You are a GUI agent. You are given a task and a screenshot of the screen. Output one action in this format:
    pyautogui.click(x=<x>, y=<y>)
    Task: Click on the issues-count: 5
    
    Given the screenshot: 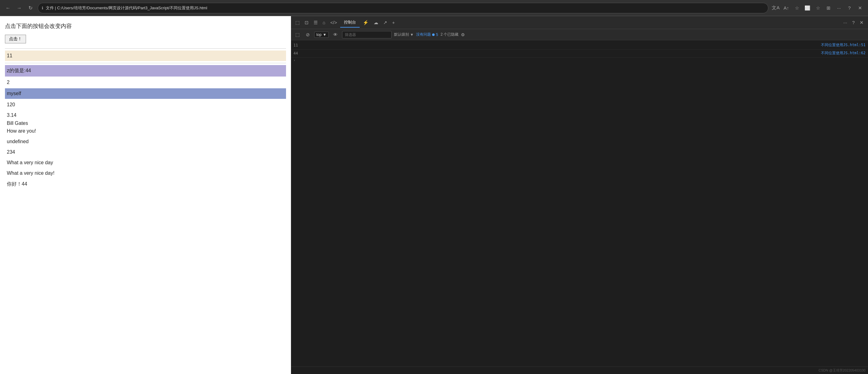 What is the action you would take?
    pyautogui.click(x=437, y=34)
    